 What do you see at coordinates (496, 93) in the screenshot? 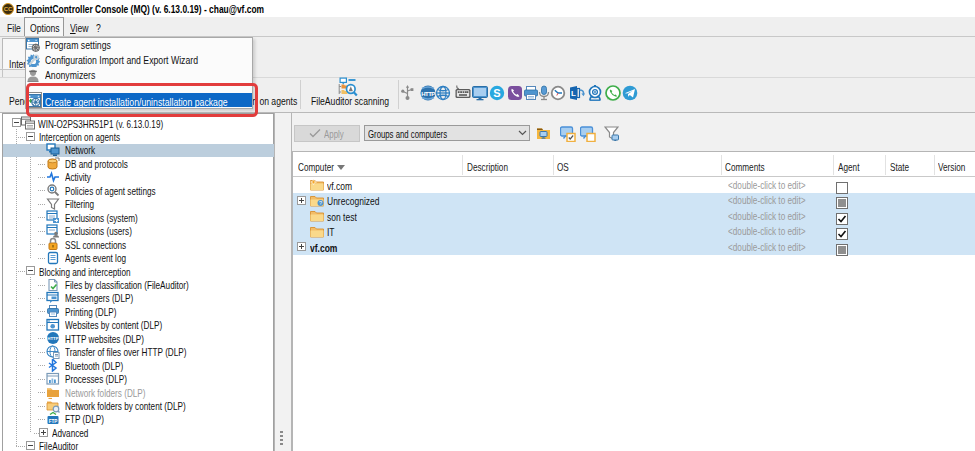
I see `svg-text: S` at bounding box center [496, 93].